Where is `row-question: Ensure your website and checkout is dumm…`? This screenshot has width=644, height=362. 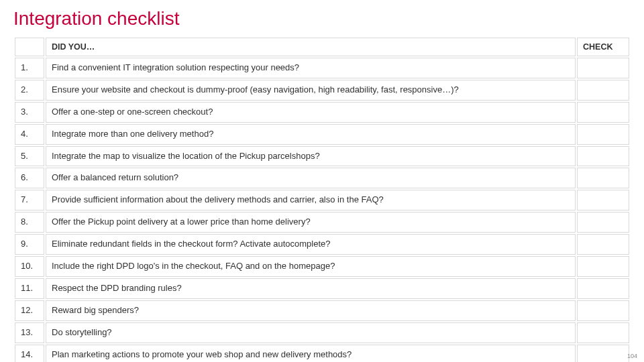 row-question: Ensure your website and checkout is dumm… is located at coordinates (311, 90).